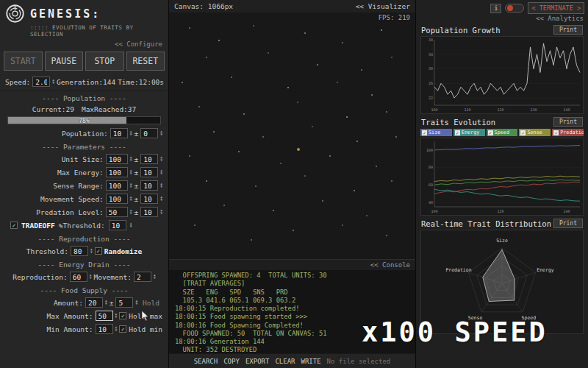 This screenshot has height=368, width=588. I want to click on legend-energy: ✓Energy, so click(469, 132).